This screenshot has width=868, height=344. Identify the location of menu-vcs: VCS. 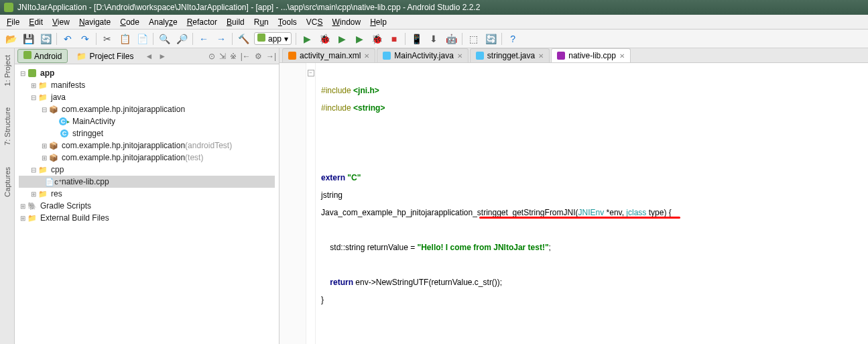
(315, 22).